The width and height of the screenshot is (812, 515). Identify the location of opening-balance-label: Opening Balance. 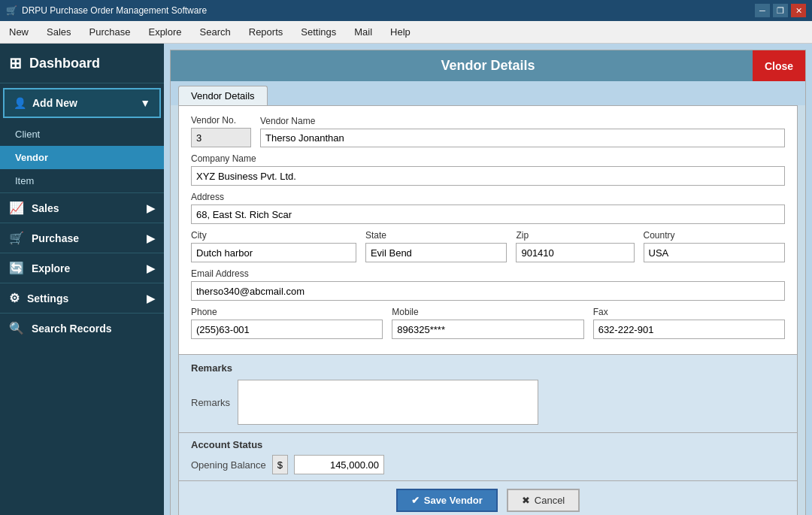
(229, 465).